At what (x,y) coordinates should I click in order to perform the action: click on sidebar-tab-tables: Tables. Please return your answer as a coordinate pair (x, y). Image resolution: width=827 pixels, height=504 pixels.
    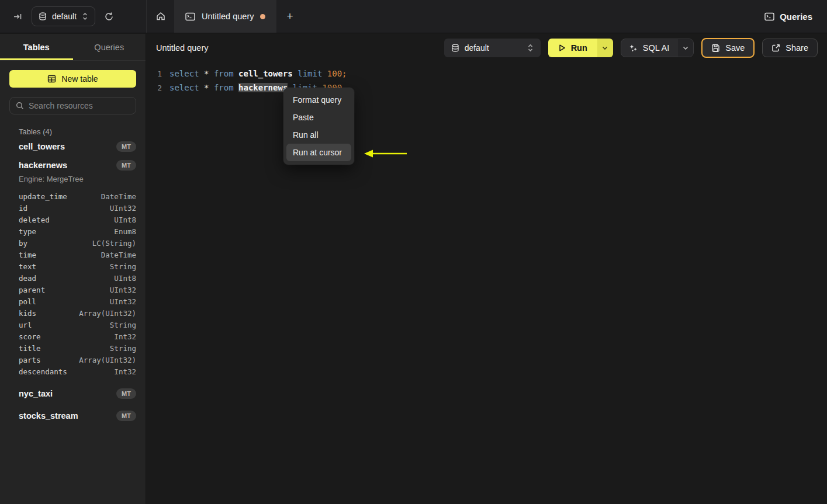
    Looking at the image, I should click on (36, 47).